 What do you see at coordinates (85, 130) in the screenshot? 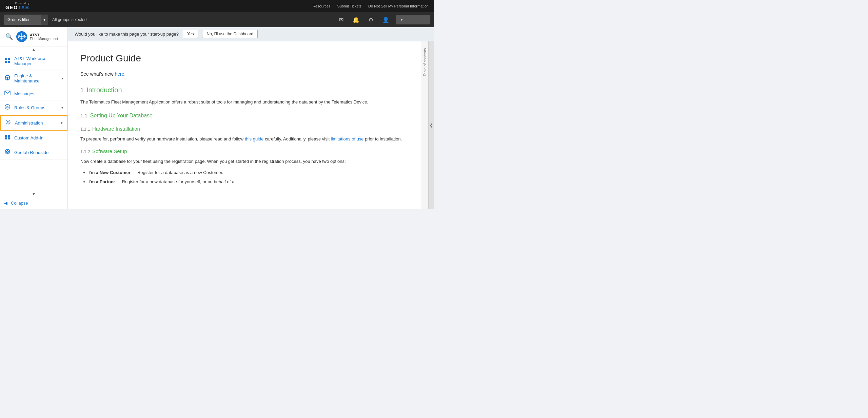
I see `section111-num: 1.1.1` at bounding box center [85, 130].